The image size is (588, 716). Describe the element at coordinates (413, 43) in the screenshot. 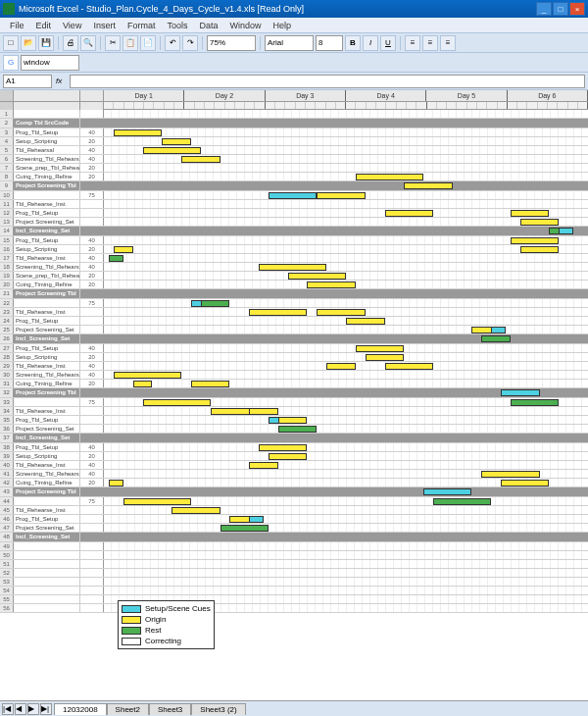

I see `align-left-button: ≡` at that location.